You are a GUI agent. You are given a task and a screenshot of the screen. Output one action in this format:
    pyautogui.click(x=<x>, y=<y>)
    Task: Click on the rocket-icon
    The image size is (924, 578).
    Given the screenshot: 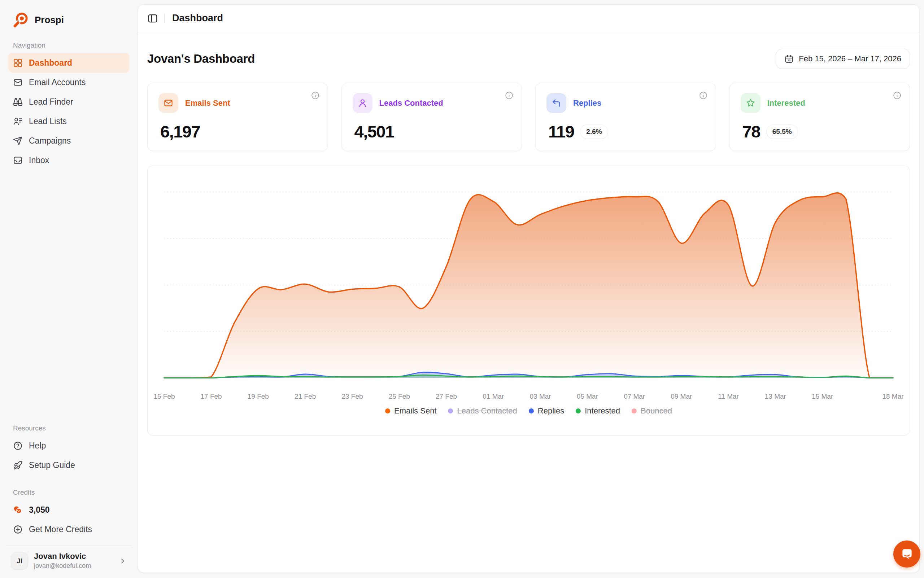 What is the action you would take?
    pyautogui.click(x=18, y=465)
    